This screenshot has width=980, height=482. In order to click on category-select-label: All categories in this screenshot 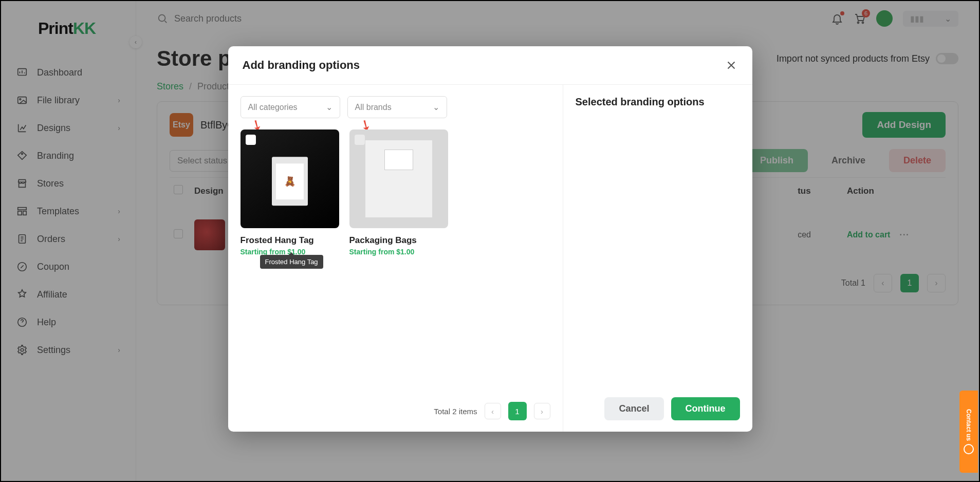, I will do `click(273, 107)`.